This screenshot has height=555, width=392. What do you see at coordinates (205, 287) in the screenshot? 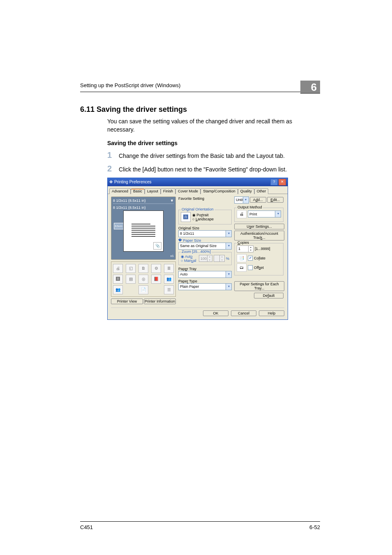
I see `paper-type-combo: Plain Paper ▾` at bounding box center [205, 287].